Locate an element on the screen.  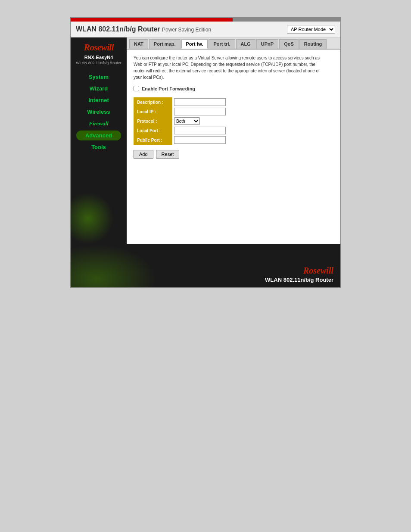
sidebar-nav: System Wizard Internet Wireless Firewall… is located at coordinates (99, 112).